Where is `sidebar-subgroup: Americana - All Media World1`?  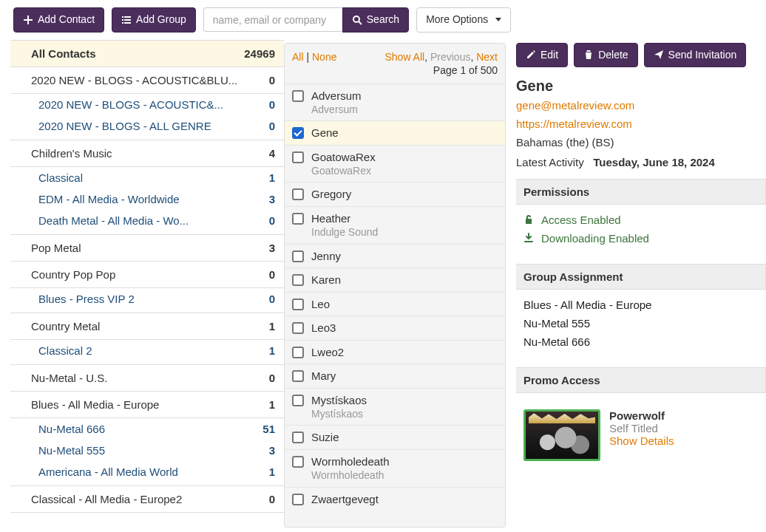 sidebar-subgroup: Americana - All Media World1 is located at coordinates (147, 471).